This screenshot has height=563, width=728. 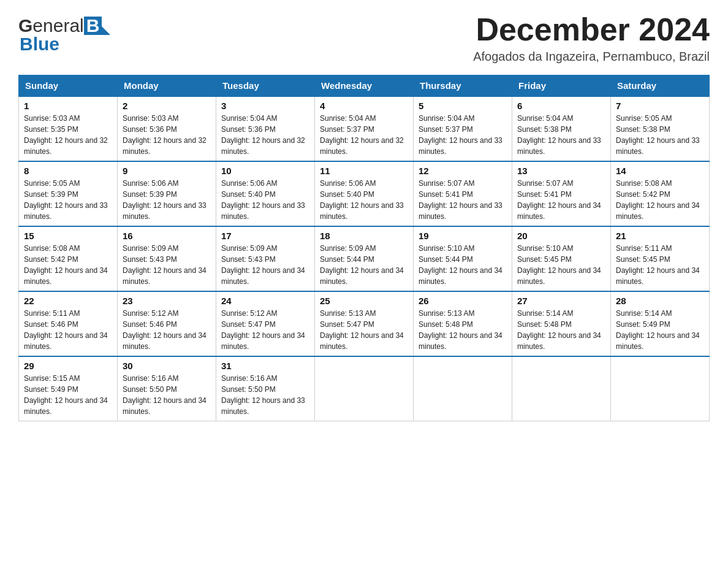 What do you see at coordinates (167, 170) in the screenshot?
I see `day-number: 9` at bounding box center [167, 170].